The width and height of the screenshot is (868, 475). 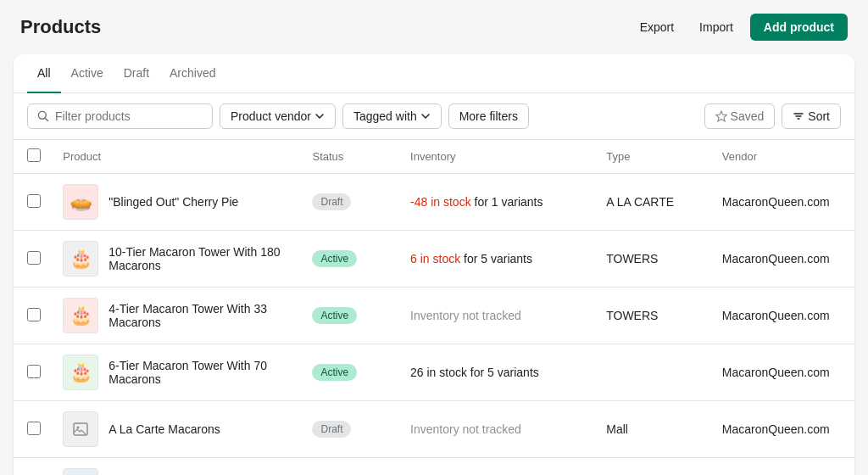 What do you see at coordinates (351, 157) in the screenshot?
I see `col-header-status: Status` at bounding box center [351, 157].